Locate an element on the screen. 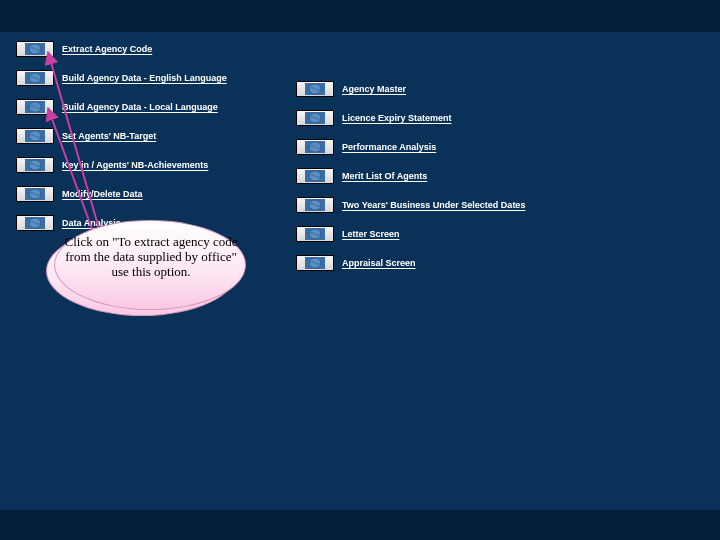 The height and width of the screenshot is (540, 720). status-bar is located at coordinates (360, 525).